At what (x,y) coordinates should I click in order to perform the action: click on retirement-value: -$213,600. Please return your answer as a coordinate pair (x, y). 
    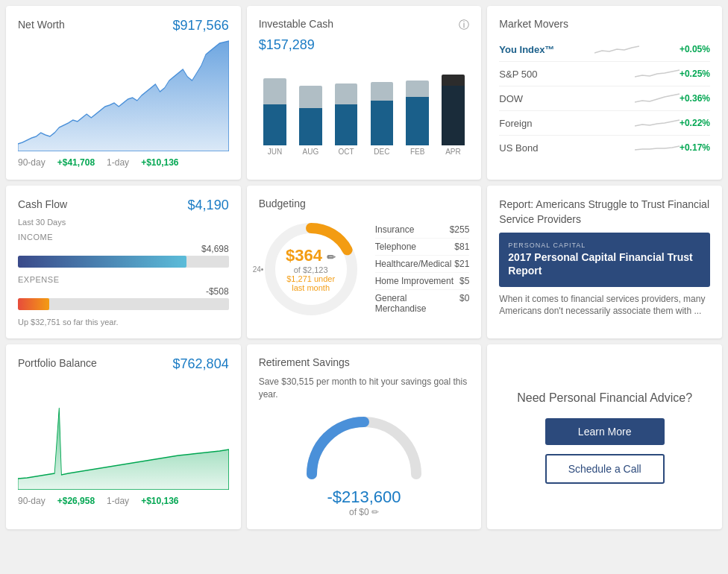
    Looking at the image, I should click on (364, 497).